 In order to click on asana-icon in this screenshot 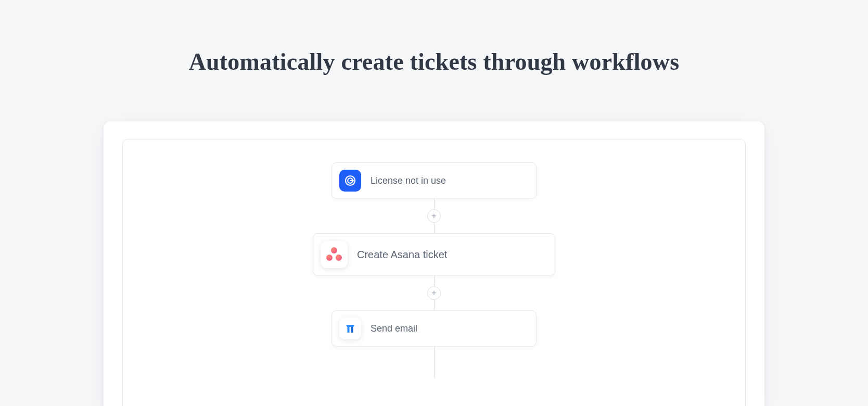, I will do `click(334, 255)`.